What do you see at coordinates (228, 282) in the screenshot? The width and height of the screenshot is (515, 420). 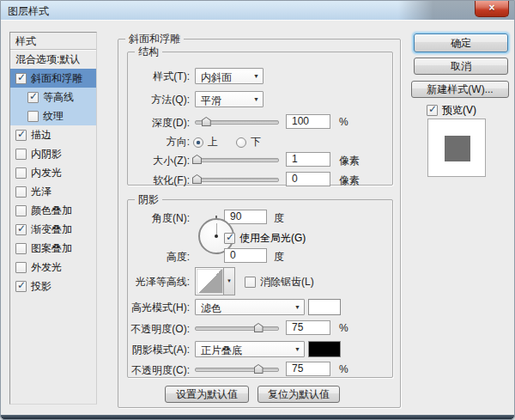 I see `contour-dropdown-button: ▼` at bounding box center [228, 282].